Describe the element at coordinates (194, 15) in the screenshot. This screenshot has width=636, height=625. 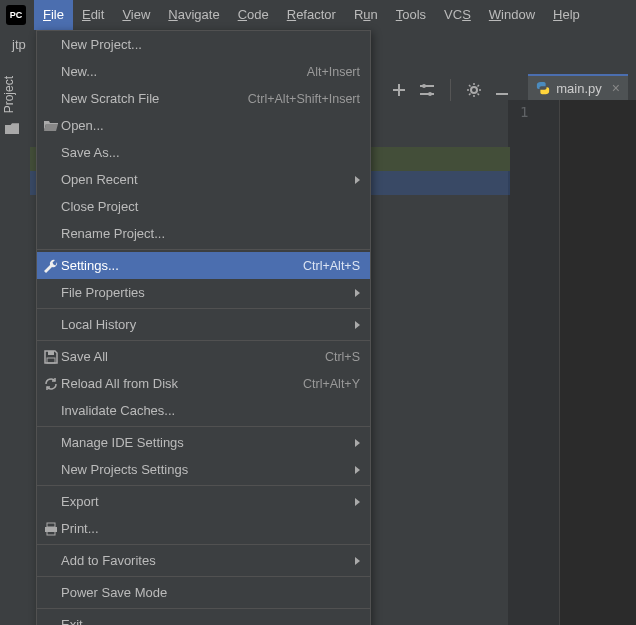
I see `menu-navigate: Navigate` at that location.